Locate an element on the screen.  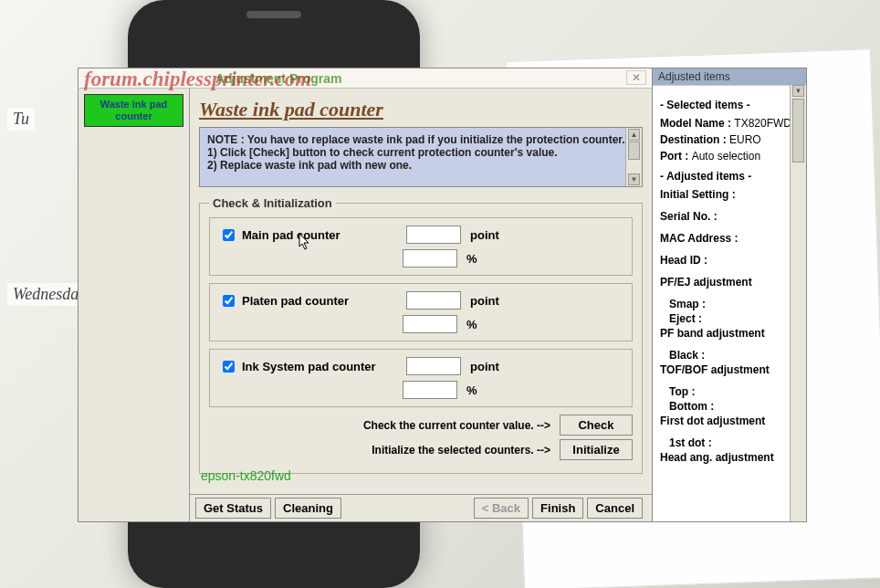
adjusted-item: Smap : is located at coordinates (729, 304).